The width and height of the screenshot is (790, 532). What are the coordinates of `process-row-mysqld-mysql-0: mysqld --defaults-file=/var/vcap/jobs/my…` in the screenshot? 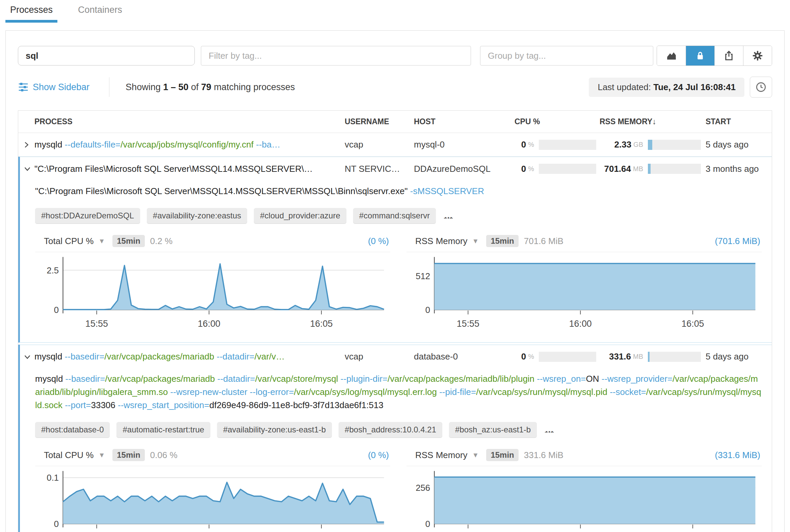 It's located at (395, 145).